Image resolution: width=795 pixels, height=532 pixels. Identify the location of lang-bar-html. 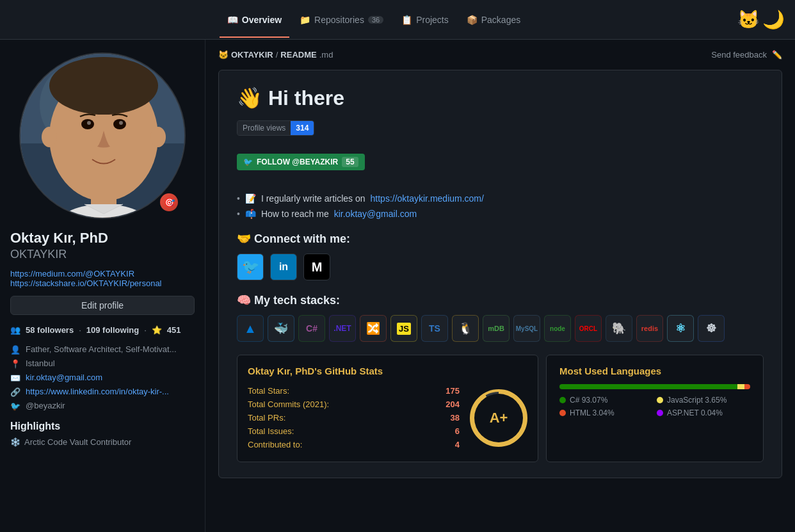
(748, 387).